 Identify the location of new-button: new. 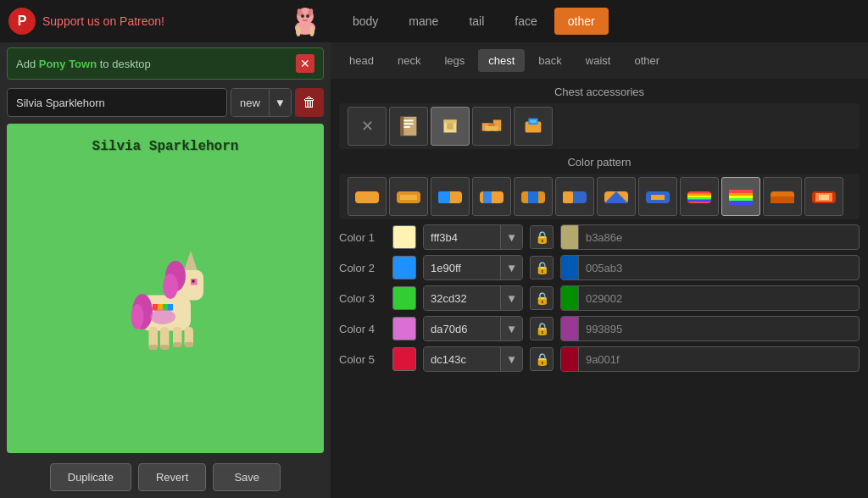
(250, 102).